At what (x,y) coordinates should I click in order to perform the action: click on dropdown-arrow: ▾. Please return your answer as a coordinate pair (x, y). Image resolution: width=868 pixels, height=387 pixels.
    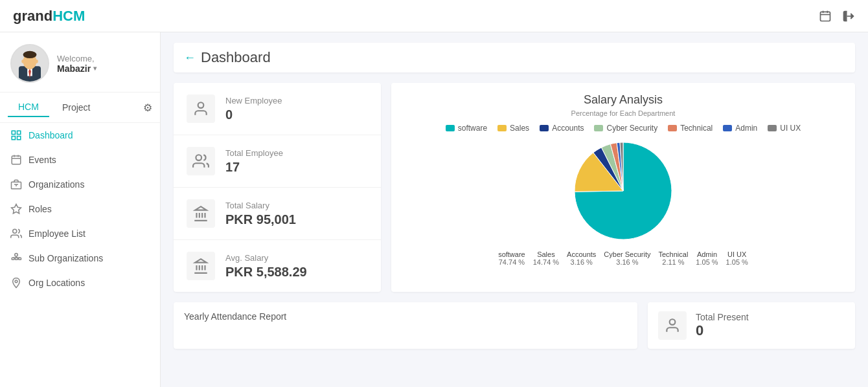
    Looking at the image, I should click on (95, 69).